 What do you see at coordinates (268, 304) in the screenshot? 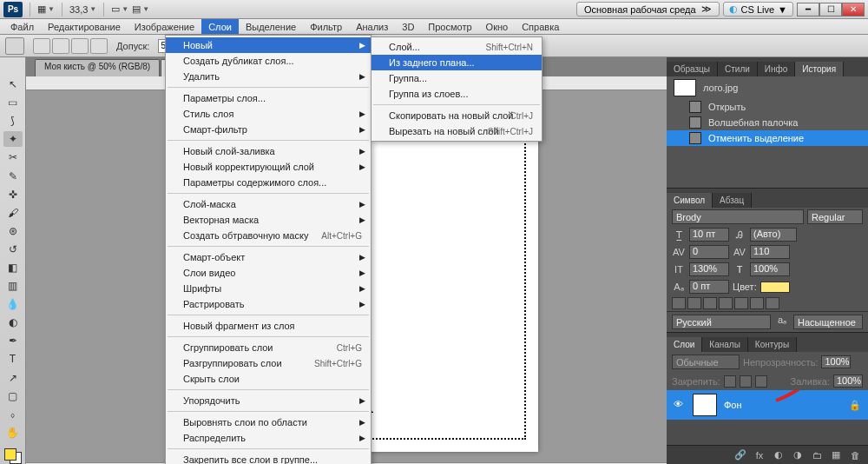
I see `menu-item: Растрировать▶` at bounding box center [268, 304].